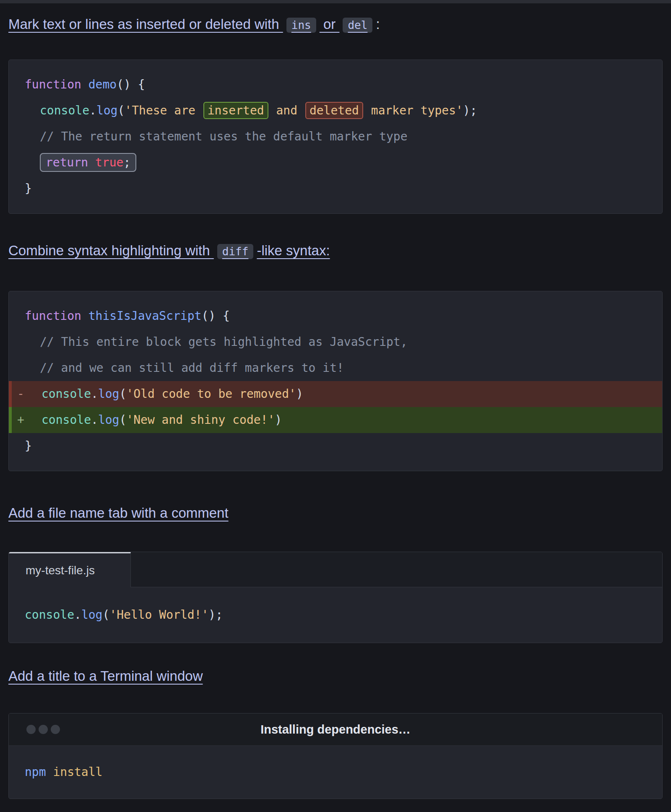 The height and width of the screenshot is (812, 671). What do you see at coordinates (301, 25) in the screenshot?
I see `inline-code-ins: ins` at bounding box center [301, 25].